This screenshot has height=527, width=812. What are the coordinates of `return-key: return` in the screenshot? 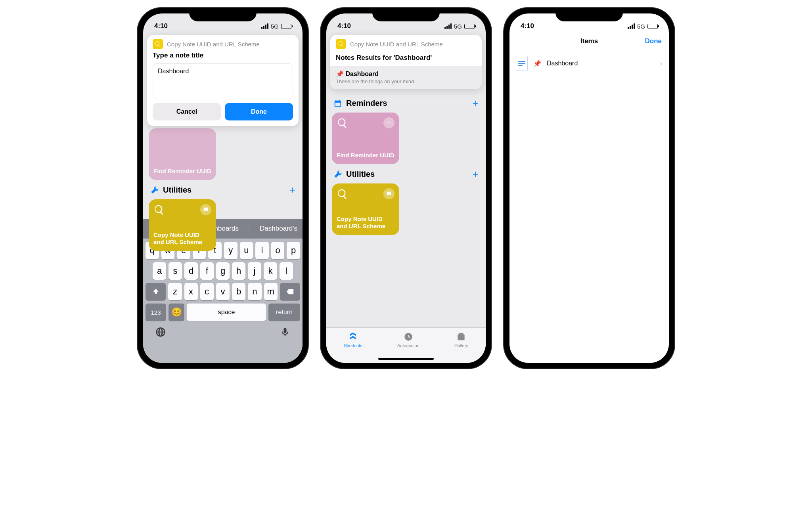 It's located at (284, 312).